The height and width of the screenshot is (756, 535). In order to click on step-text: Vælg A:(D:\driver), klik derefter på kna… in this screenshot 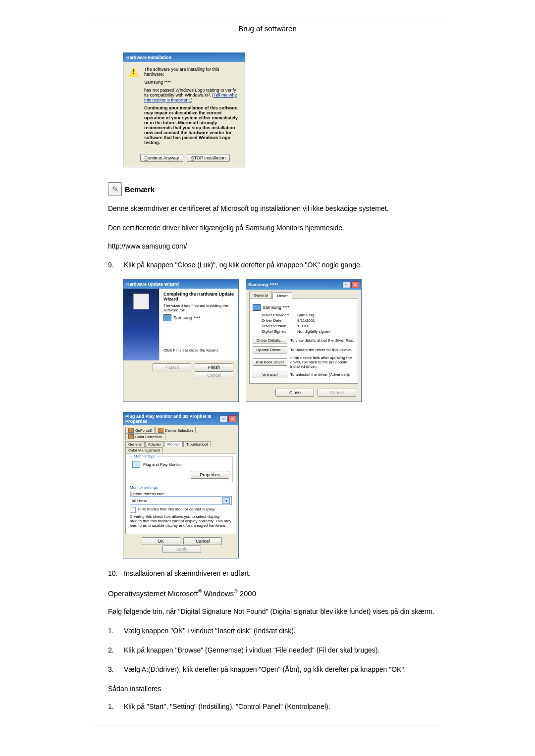, I will do `click(285, 669)`.